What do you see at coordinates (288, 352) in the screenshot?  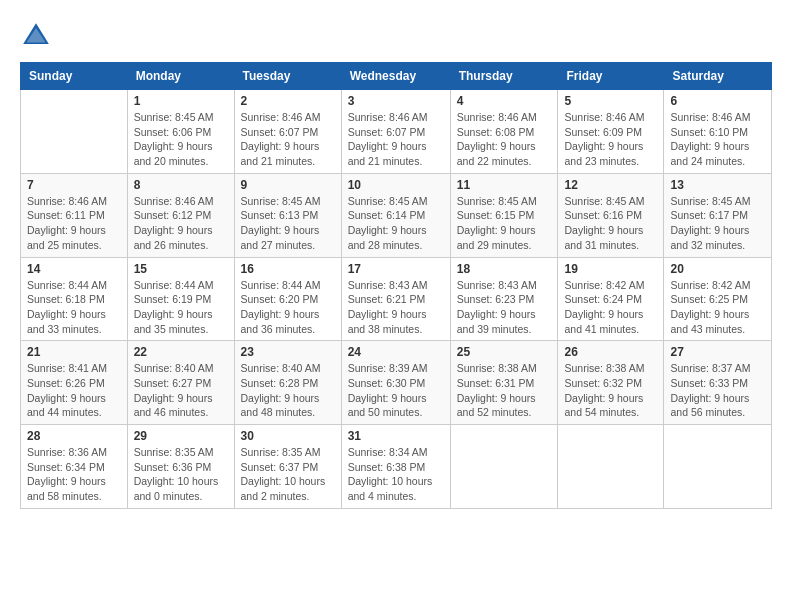 I see `day-number: 23` at bounding box center [288, 352].